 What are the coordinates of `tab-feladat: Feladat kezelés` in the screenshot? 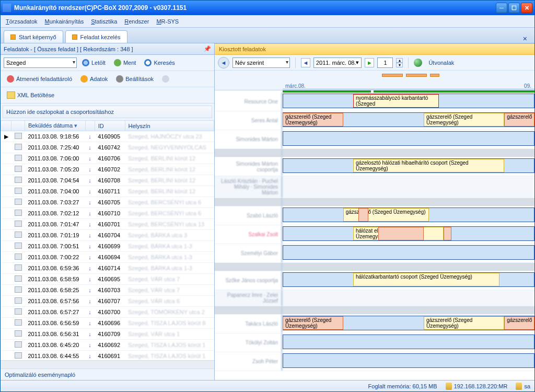 It's located at (96, 37).